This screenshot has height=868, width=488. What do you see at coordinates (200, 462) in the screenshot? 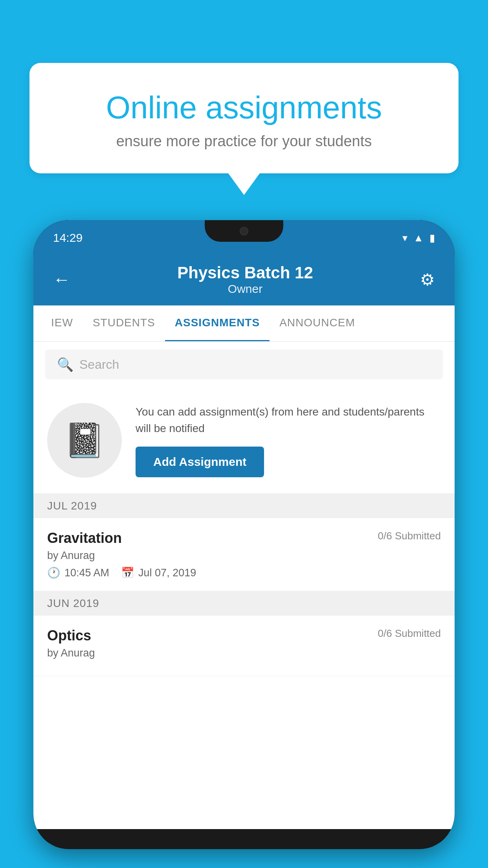
I see `add-assignment-button: Add Assignment` at bounding box center [200, 462].